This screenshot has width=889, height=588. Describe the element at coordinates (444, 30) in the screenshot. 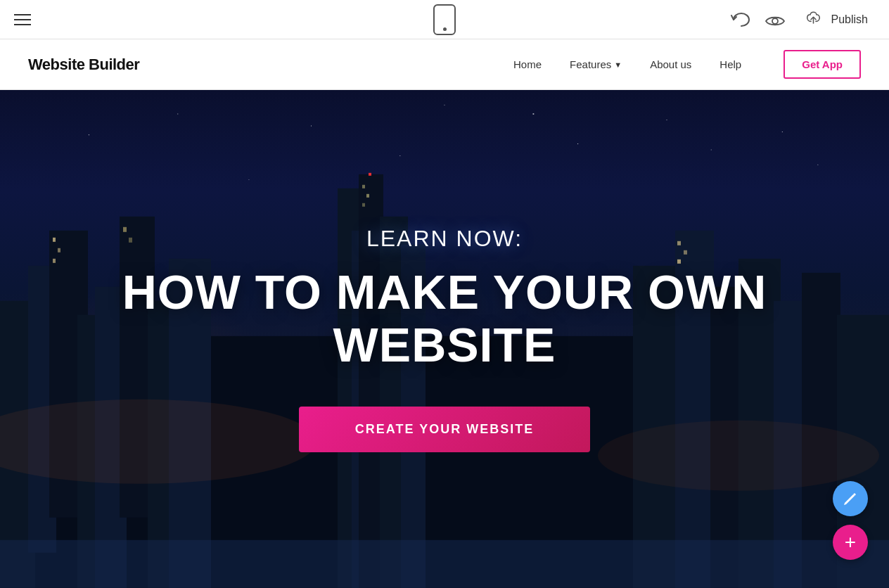

I see `phone-home-button` at that location.